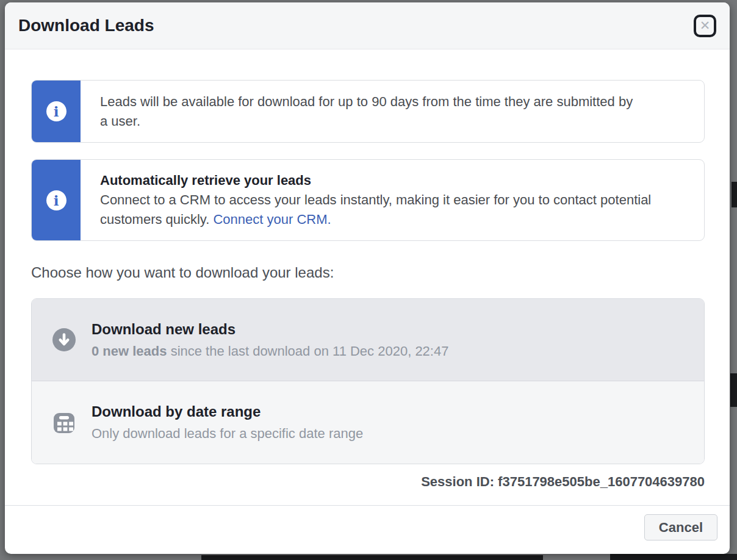 This screenshot has width=737, height=560. Describe the element at coordinates (393, 210) in the screenshot. I see `crm-banner-text: Connect to a CRM to access your leads in…` at that location.